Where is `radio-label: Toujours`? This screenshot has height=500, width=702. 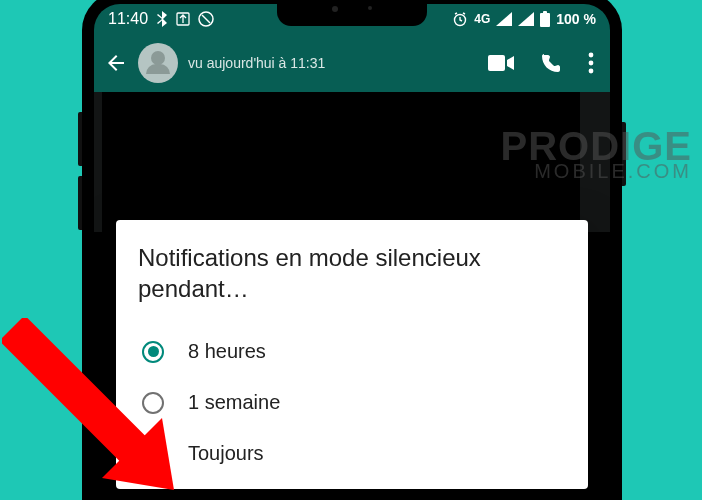
radio-label: Toujours is located at coordinates (226, 454).